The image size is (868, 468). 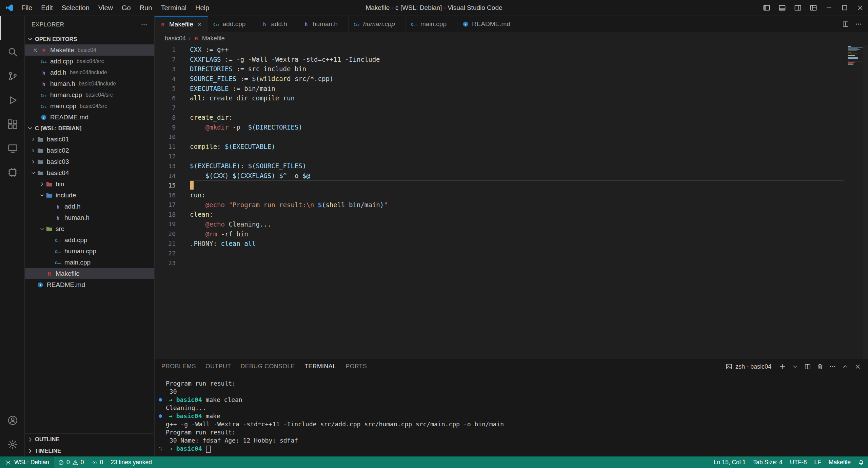 I want to click on status-notifications, so click(x=861, y=462).